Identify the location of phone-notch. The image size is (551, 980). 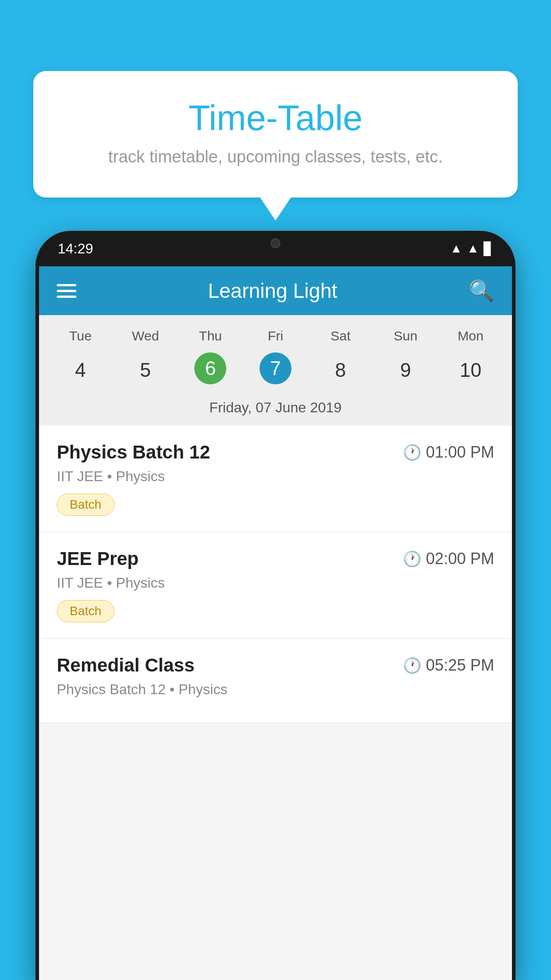
(276, 243).